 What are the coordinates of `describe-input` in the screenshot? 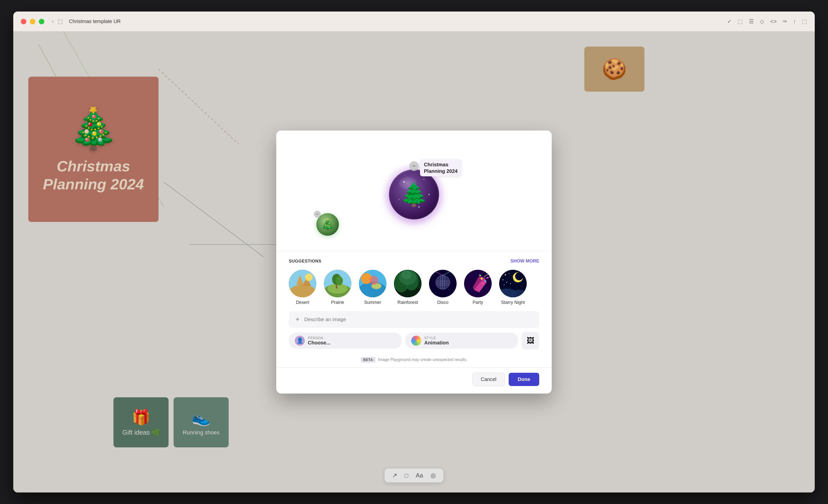 It's located at (419, 319).